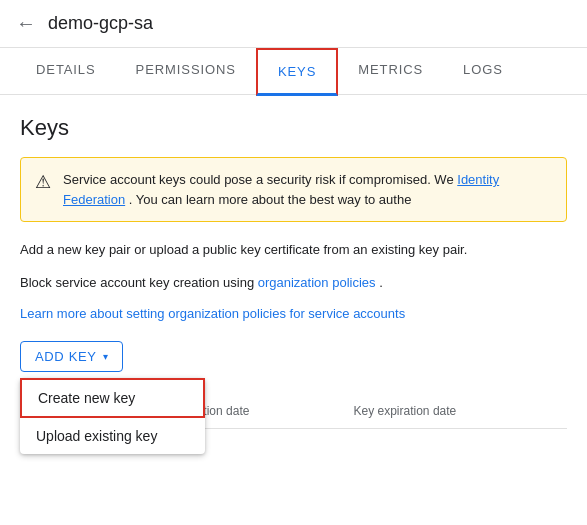 The width and height of the screenshot is (587, 525). Describe the element at coordinates (72, 358) in the screenshot. I see `add-key-dropdown-container: ADD KEY ▾ Create new key Upload existing…` at that location.